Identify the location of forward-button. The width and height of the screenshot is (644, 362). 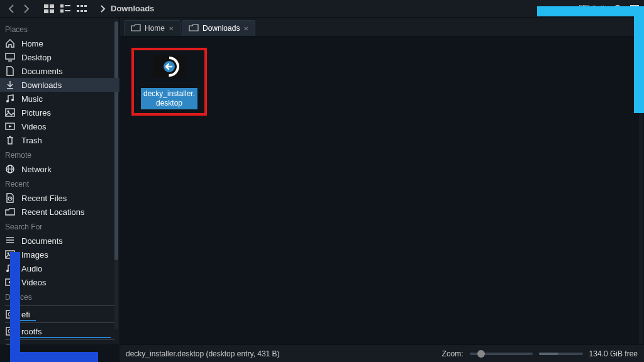
(26, 9).